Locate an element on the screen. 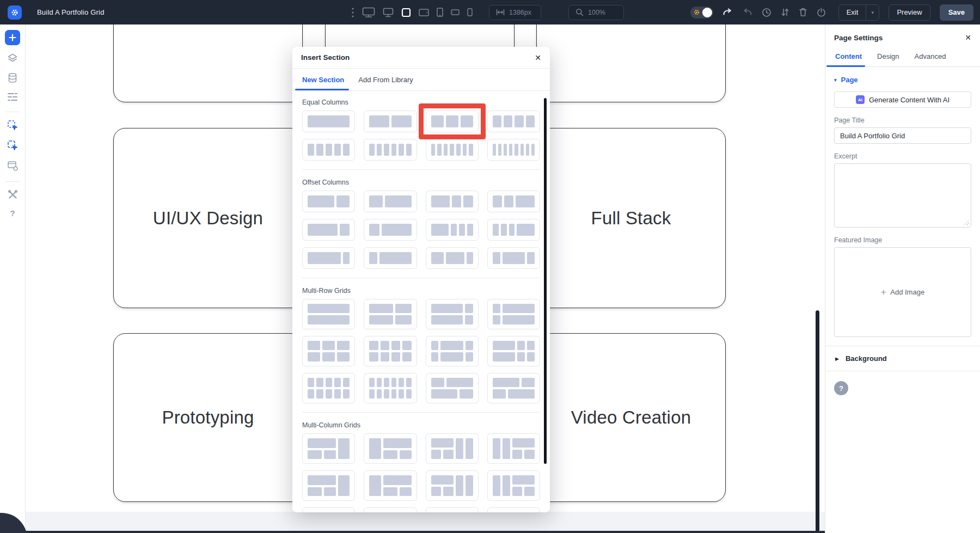 The width and height of the screenshot is (980, 533). add-image-dropzone: + Add Image is located at coordinates (903, 292).